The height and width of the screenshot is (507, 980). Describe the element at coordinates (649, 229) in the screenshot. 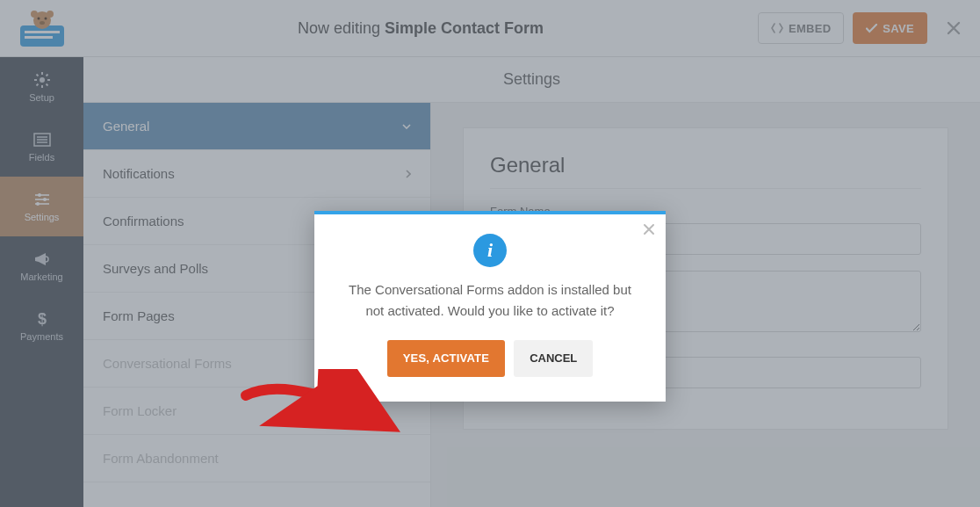

I see `close-icon` at that location.